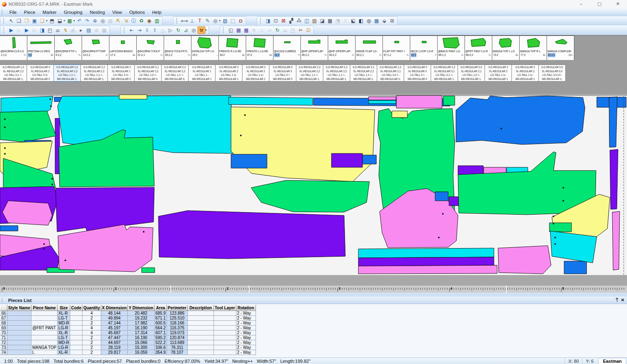 This screenshot has width=627, height=364. What do you see at coordinates (49, 12) in the screenshot?
I see `menu-item-marker: Marker` at bounding box center [49, 12].